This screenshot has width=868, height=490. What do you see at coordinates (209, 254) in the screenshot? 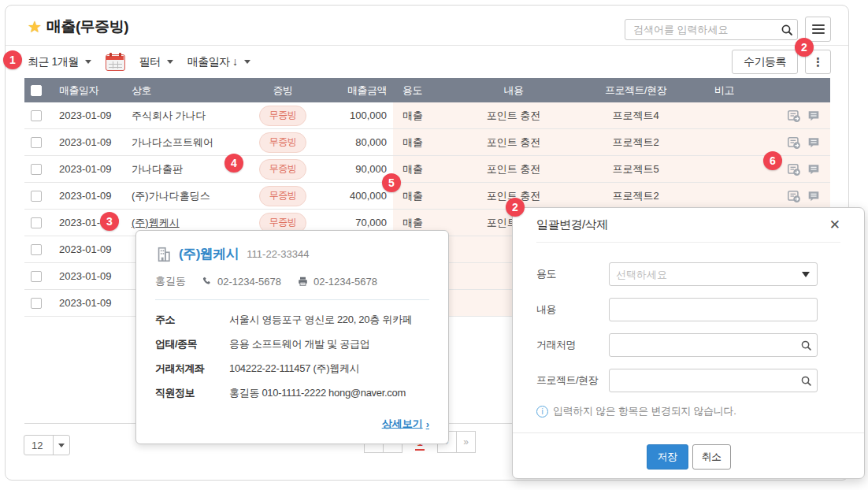
I see `tooltip-company-name: (주)웹케시` at bounding box center [209, 254].